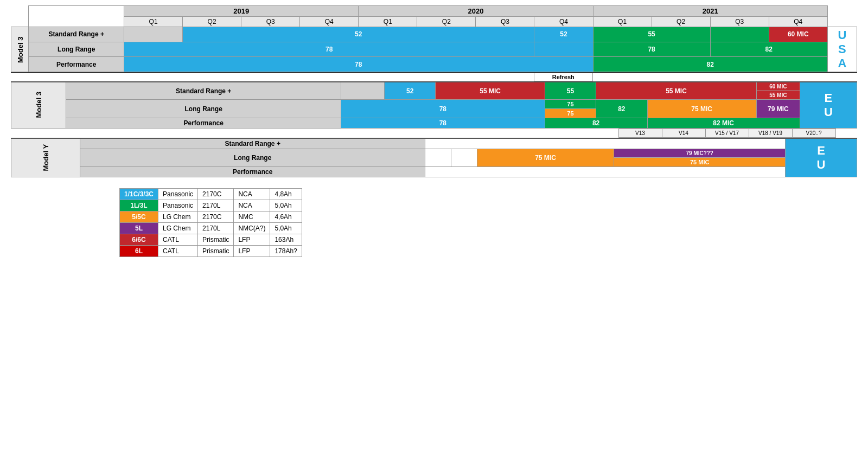 The width and height of the screenshot is (868, 468). Describe the element at coordinates (139, 217) in the screenshot. I see `legend-color-2: 5/5C` at that location.